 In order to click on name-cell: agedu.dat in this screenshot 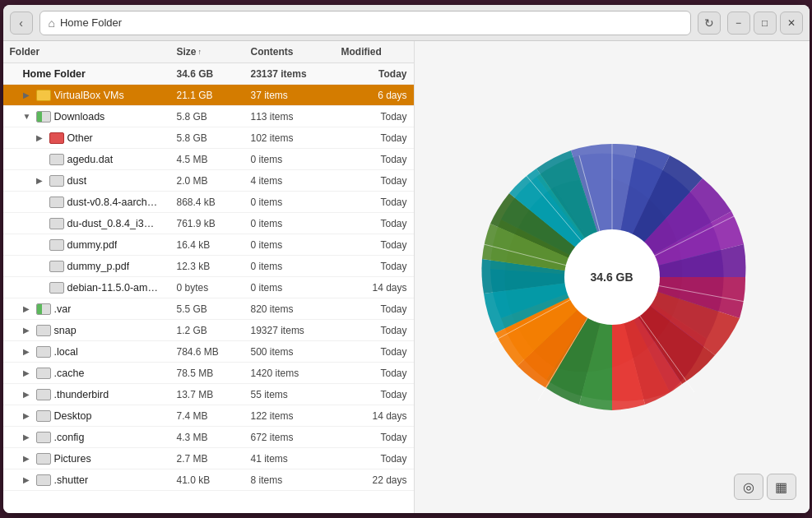, I will do `click(94, 160)`.